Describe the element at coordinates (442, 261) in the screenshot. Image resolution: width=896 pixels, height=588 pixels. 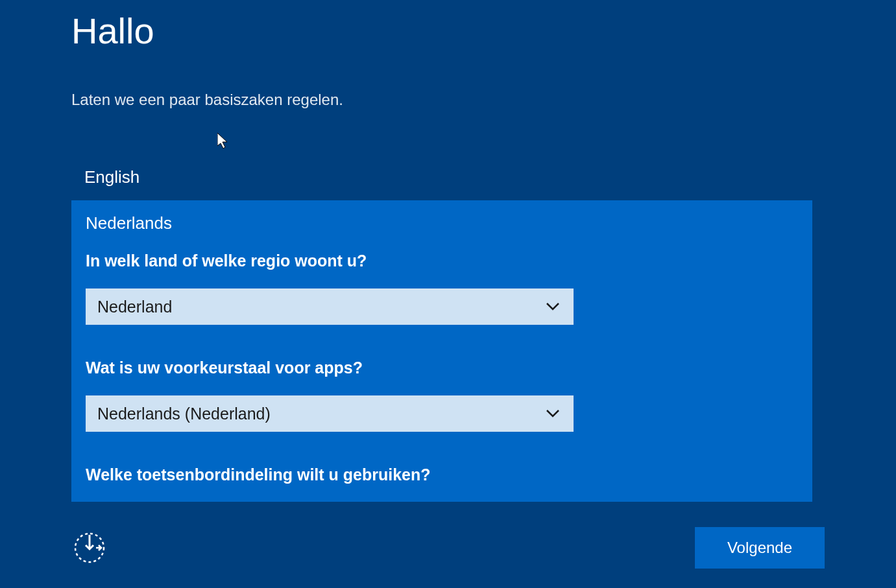
I see `region-question-label: In welk land of welke regio woont u?` at that location.